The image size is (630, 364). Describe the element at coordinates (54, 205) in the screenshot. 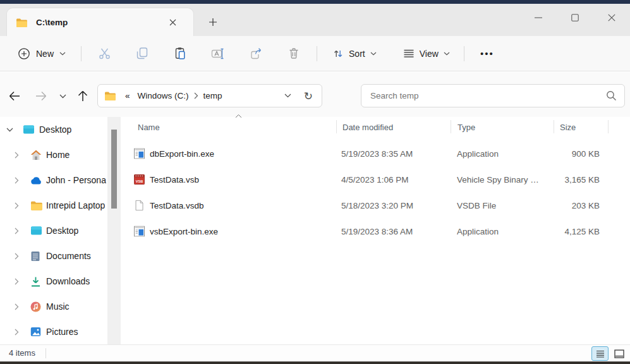

I see `sidebar-item-intrepid-laptop: Intrepid Laptop` at that location.